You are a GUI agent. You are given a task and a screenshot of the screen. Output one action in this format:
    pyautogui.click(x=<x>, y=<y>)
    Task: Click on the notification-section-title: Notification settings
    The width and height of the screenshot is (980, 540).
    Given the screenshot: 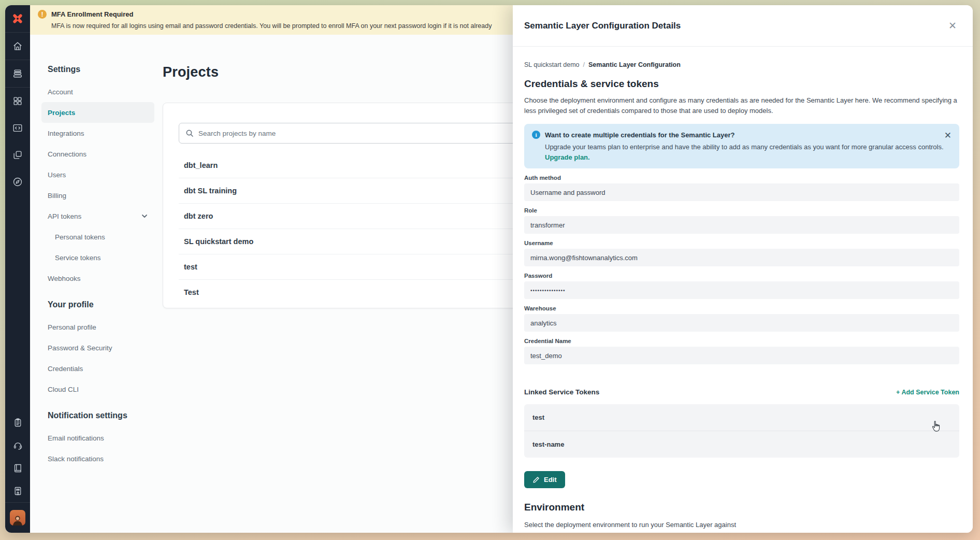 What is the action you would take?
    pyautogui.click(x=98, y=416)
    